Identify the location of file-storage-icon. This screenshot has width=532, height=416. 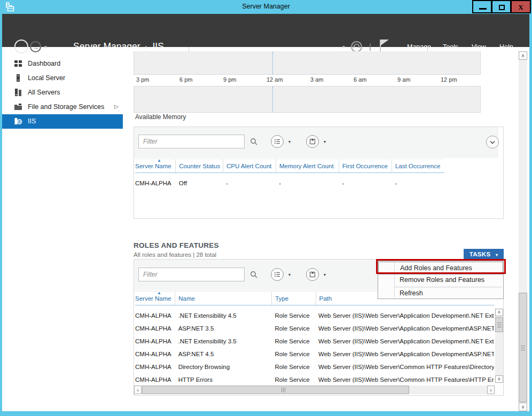
(18, 107).